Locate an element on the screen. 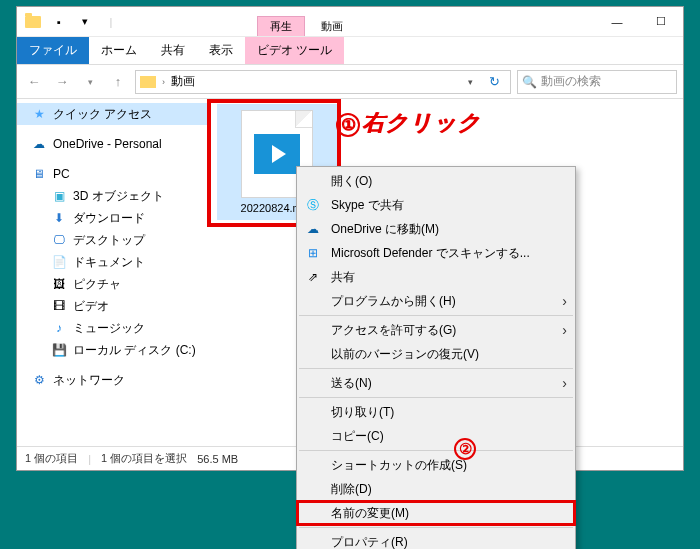 Image resolution: width=700 pixels, height=549 pixels. ctx-open-with: プログラムから開く(H) is located at coordinates (436, 301).